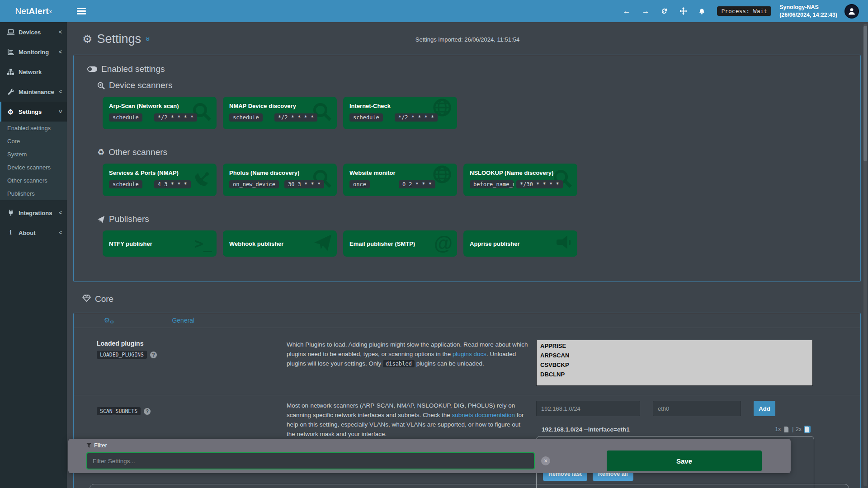 The width and height of the screenshot is (868, 488). I want to click on card-arpscan: Arp-Scan (Network scan) schedule*/2 * * …, so click(160, 113).